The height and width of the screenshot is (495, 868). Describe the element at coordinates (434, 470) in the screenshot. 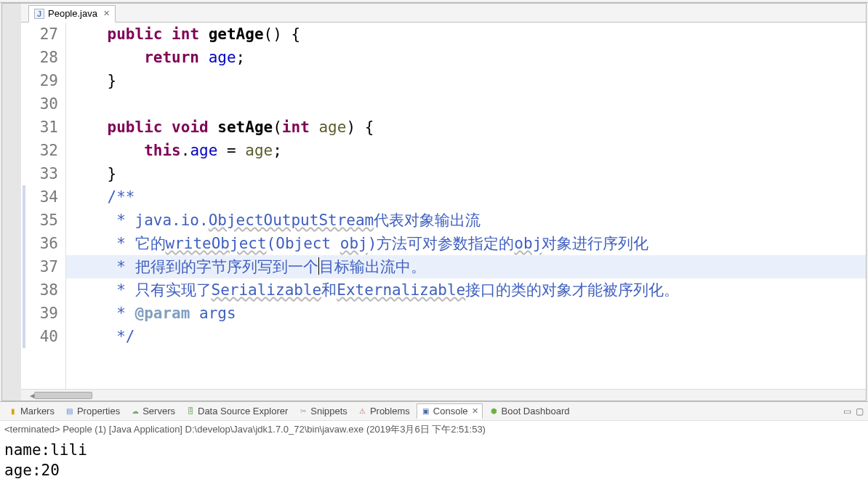

I see `console-line: age:20` at that location.